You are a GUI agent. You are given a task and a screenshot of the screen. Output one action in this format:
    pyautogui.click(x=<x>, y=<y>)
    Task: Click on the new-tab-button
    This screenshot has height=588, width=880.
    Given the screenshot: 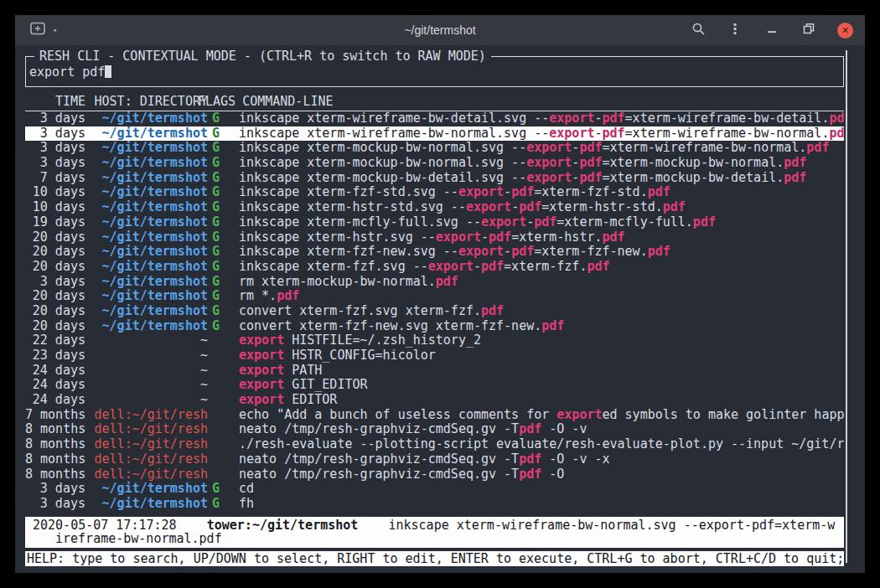 What is the action you would take?
    pyautogui.click(x=39, y=30)
    